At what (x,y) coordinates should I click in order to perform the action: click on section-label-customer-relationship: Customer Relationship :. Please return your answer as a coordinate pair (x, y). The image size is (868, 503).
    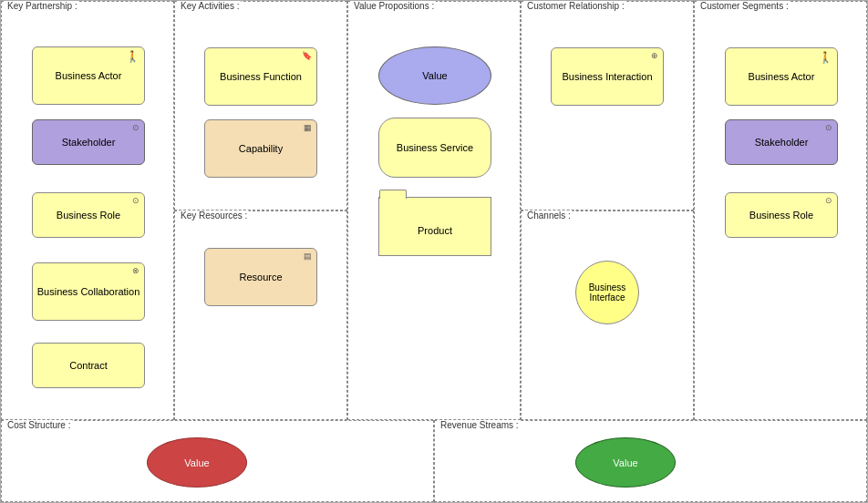
    Looking at the image, I should click on (576, 5).